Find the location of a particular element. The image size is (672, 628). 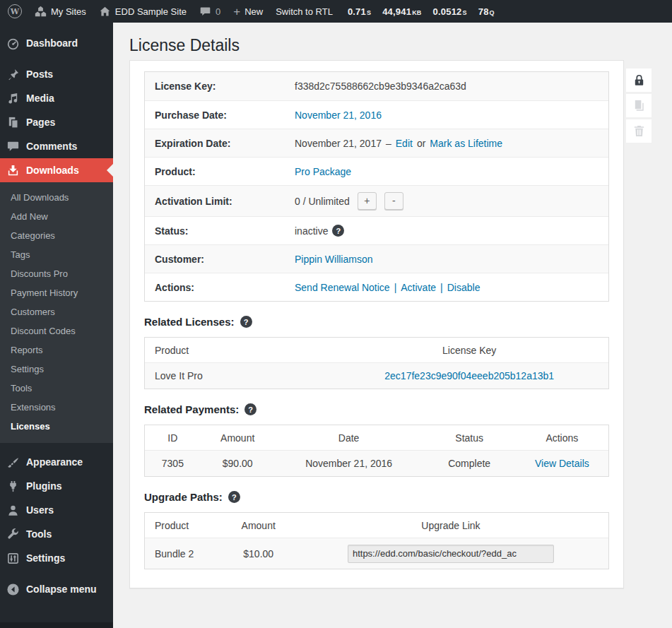

sidebar-item-label: Tools is located at coordinates (39, 534).